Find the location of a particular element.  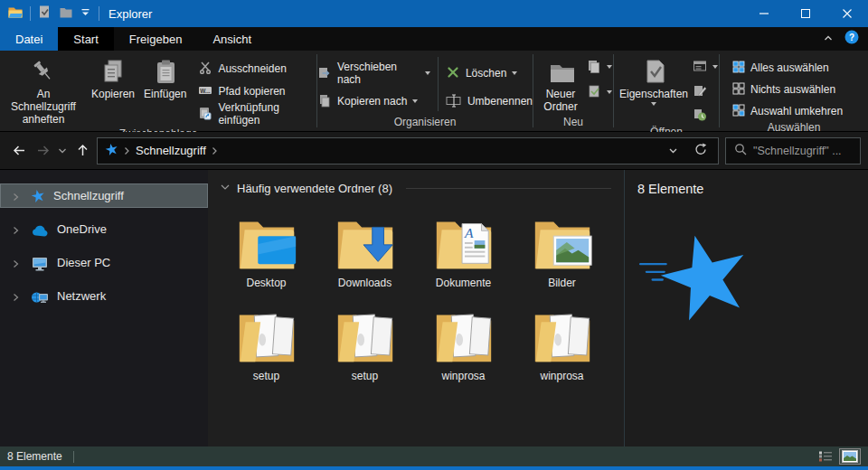

rename-icon is located at coordinates (454, 101).